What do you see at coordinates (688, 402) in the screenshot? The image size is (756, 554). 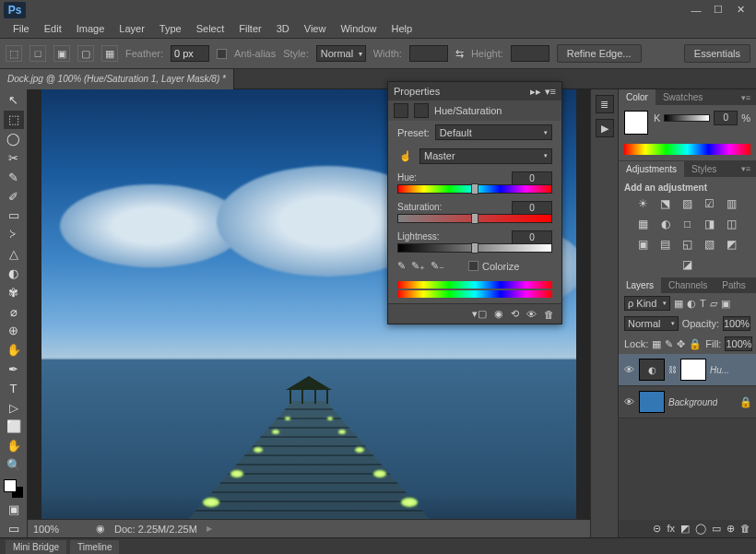 I see `layer-row-background: 👁 Background 🔒` at bounding box center [688, 402].